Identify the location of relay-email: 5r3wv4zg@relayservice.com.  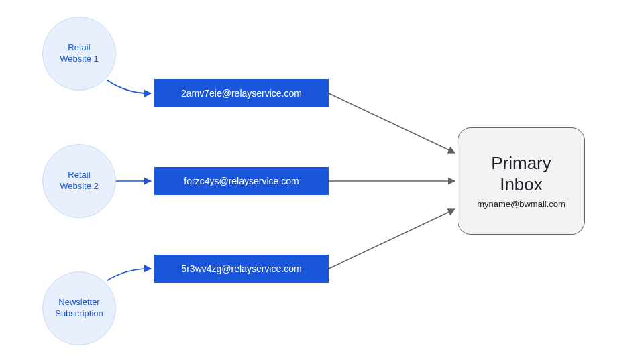
(241, 269).